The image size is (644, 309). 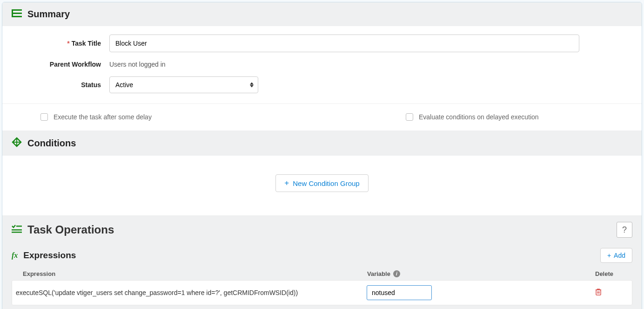 What do you see at coordinates (322, 14) in the screenshot?
I see `summary-header: Summary` at bounding box center [322, 14].